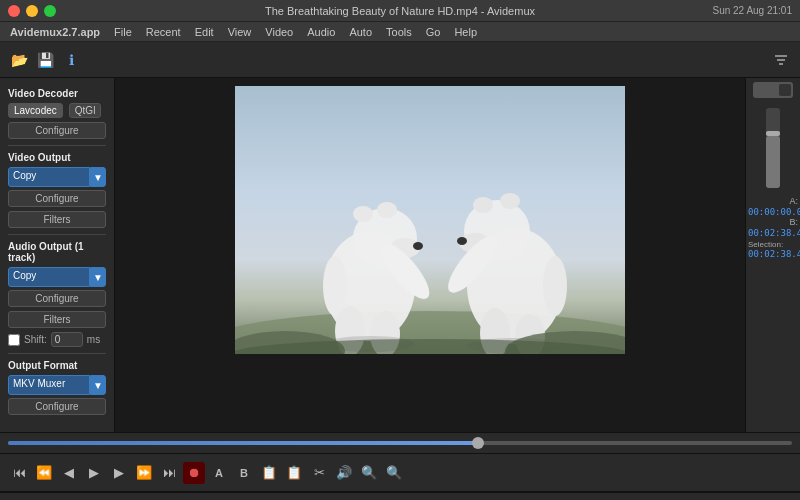  I want to click on video-output-label: Video Output, so click(57, 158).